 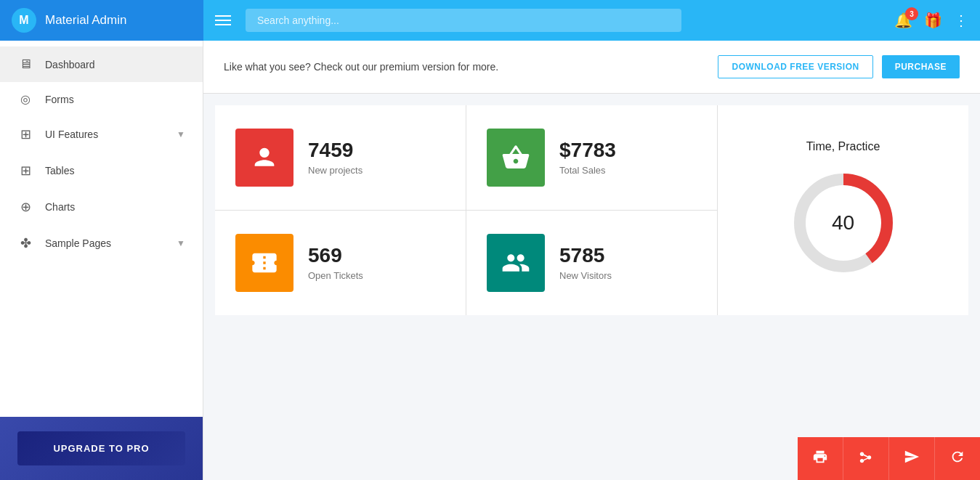 I want to click on stat-number-new-visitors: 5785, so click(x=586, y=256).